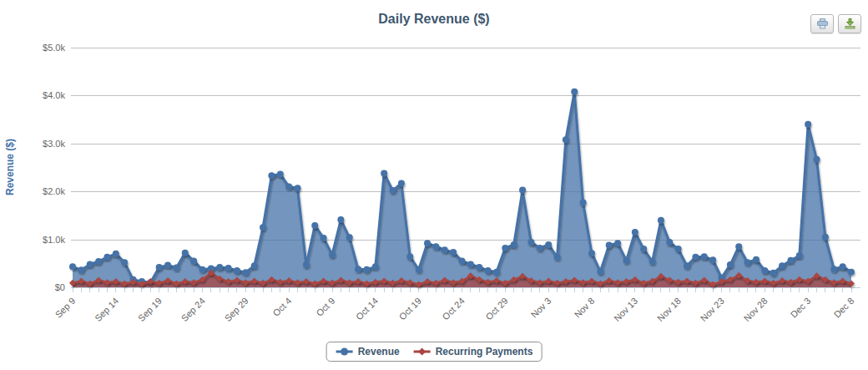 This screenshot has height=370, width=868. I want to click on svg-text: $3.0k, so click(53, 144).